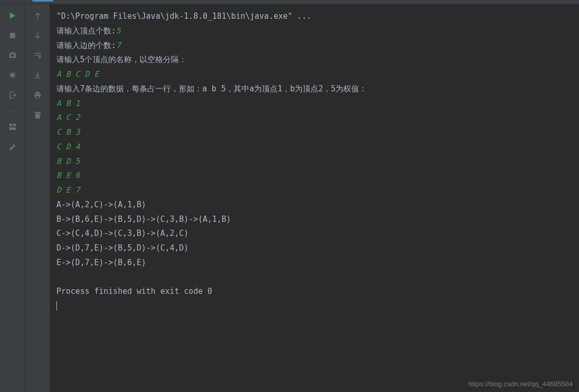 This screenshot has width=579, height=392. I want to click on console-command: "D:\Program Files\Java\jdk-1.8.0_181\bin…, so click(315, 17).